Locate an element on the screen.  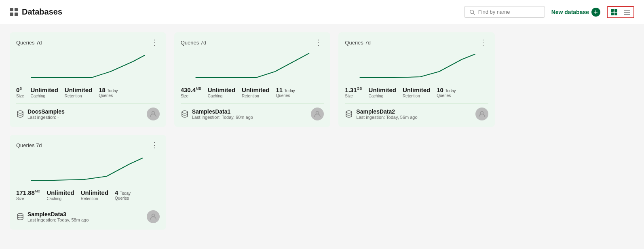
card-footer: DocsSamples Last ingestion: - is located at coordinates (88, 112).